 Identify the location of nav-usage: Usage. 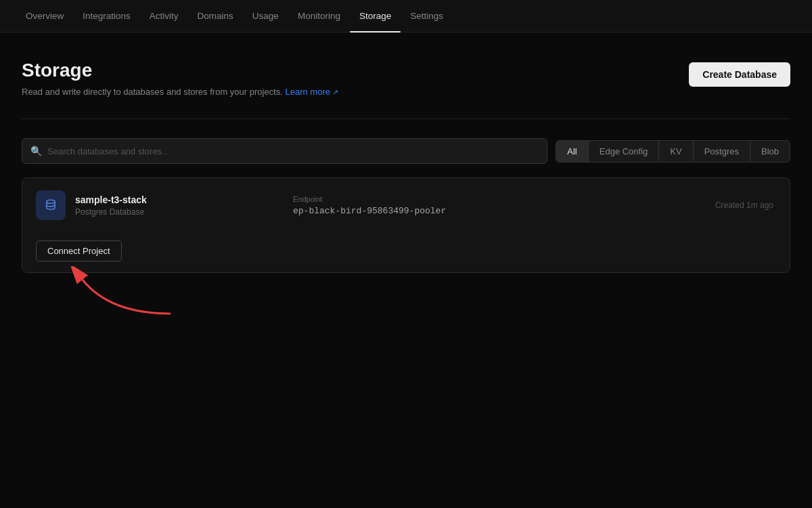
(265, 16).